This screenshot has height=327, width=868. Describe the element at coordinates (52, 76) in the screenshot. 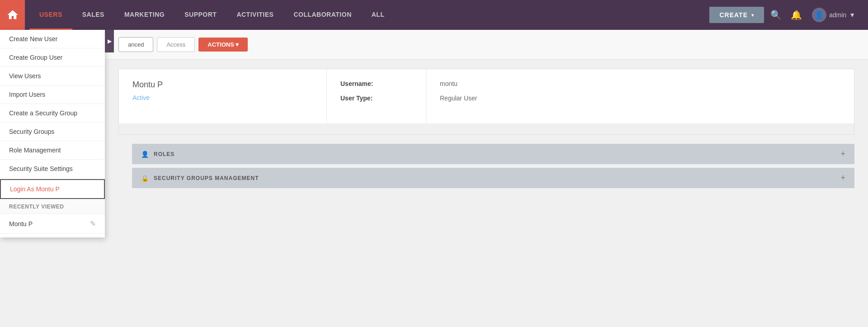

I see `sidebar-item-view-users: View Users` at that location.